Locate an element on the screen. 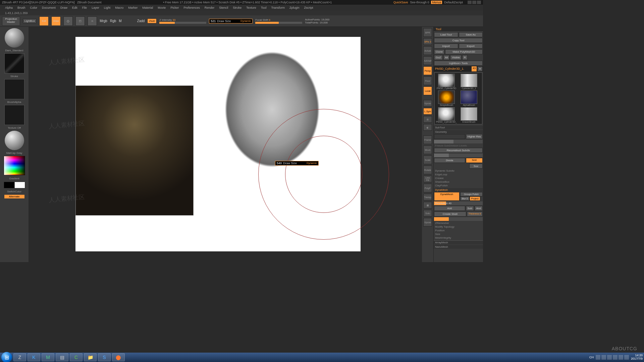  current-tool-r: R is located at coordinates (480, 69).